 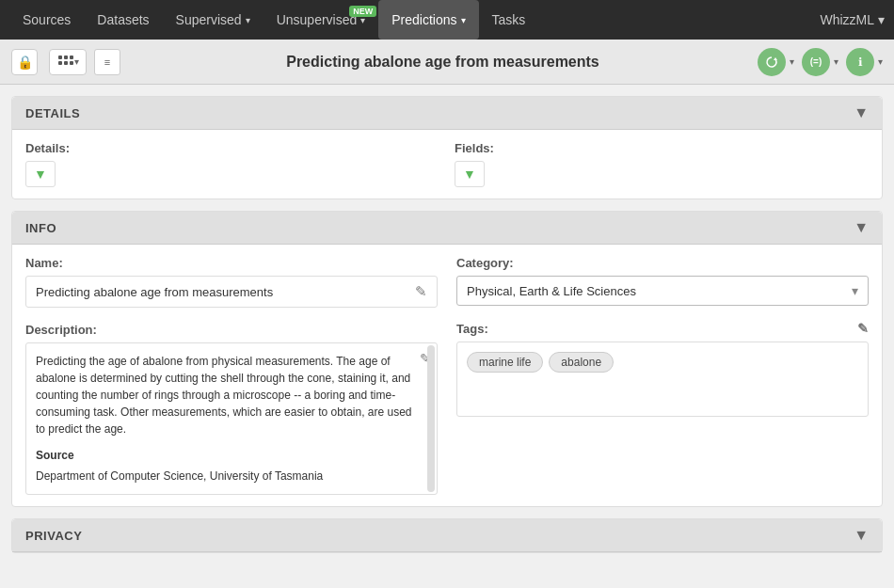 What do you see at coordinates (41, 228) in the screenshot?
I see `info-section-title: INFO` at bounding box center [41, 228].